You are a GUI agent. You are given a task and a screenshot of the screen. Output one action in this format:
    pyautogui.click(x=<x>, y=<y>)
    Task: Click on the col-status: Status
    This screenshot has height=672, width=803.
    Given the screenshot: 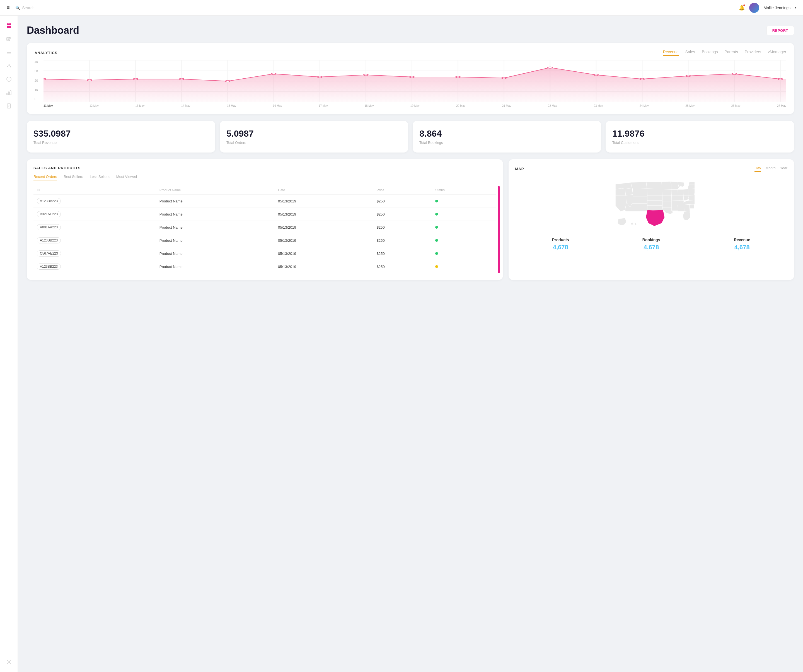 What is the action you would take?
    pyautogui.click(x=464, y=190)
    